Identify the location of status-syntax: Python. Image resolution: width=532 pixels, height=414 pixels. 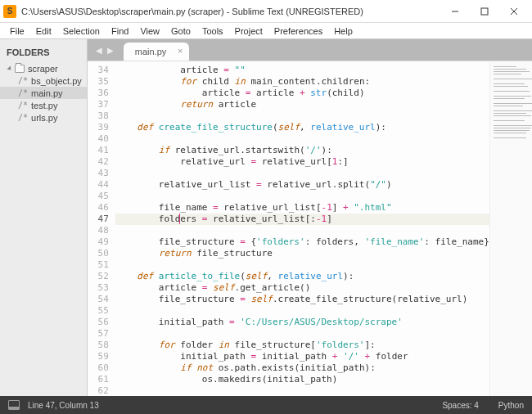
(511, 406).